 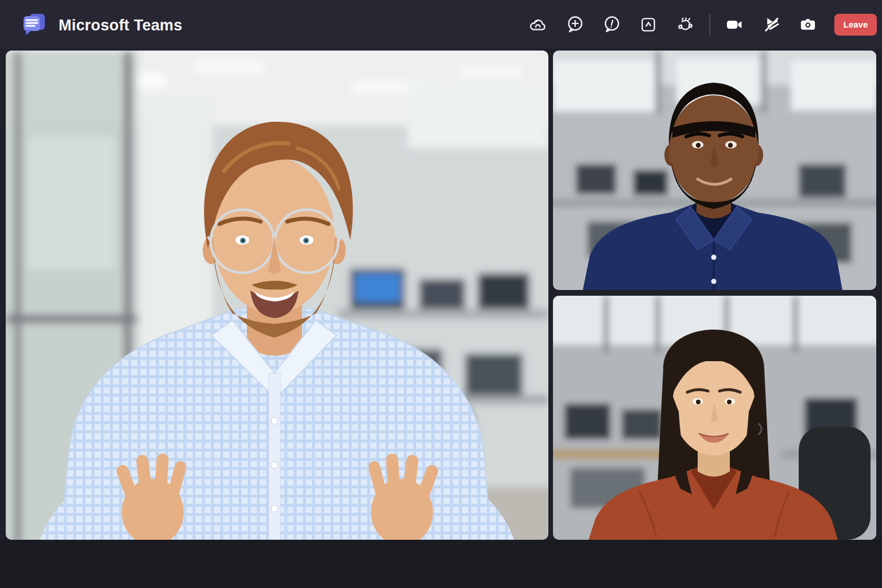 I want to click on share-screen-button, so click(x=648, y=25).